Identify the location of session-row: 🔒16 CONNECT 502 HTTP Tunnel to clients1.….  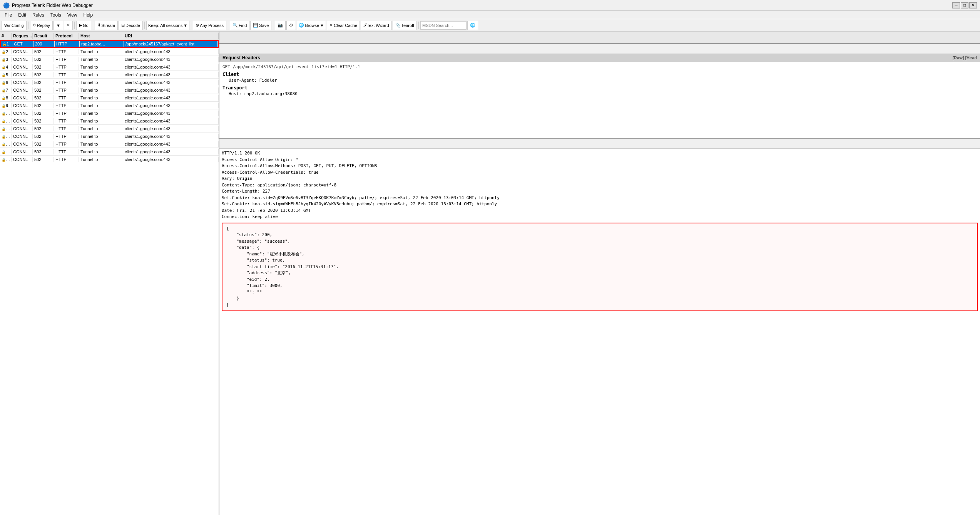
(109, 159).